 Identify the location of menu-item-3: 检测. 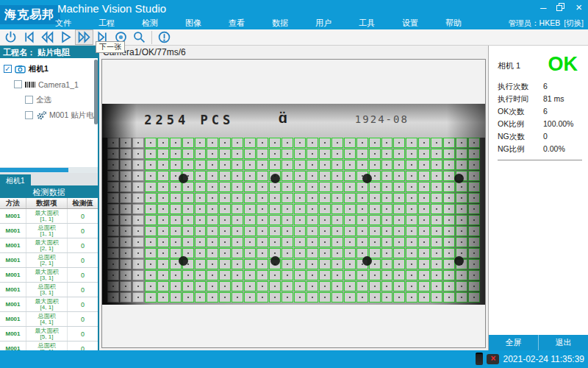
(150, 24).